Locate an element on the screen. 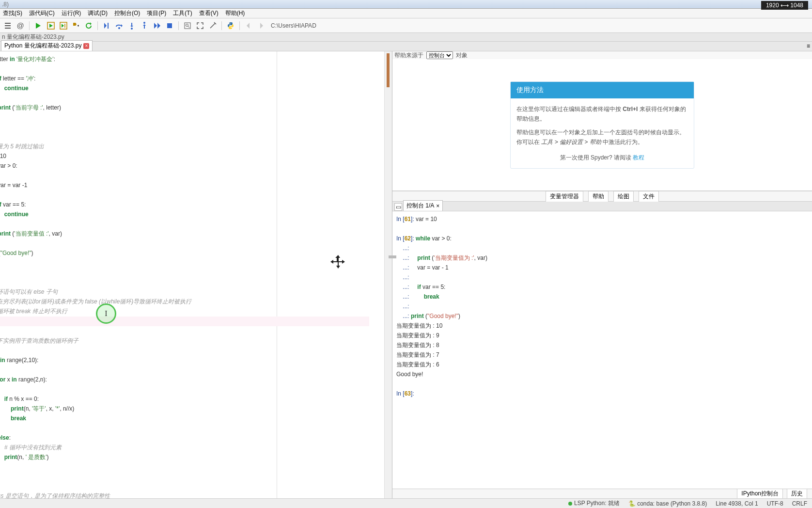 The image size is (812, 508). titlebar-text: .8) is located at coordinates (5, 4).